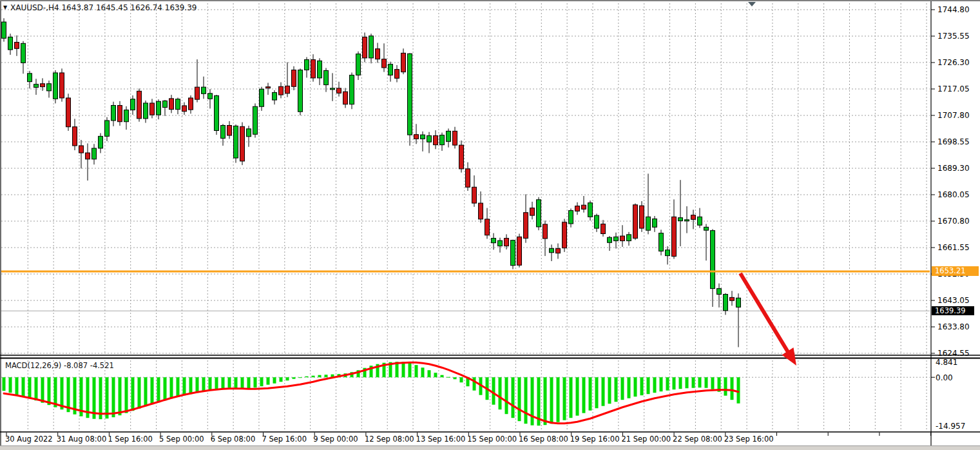 The image size is (980, 450). Describe the element at coordinates (954, 327) in the screenshot. I see `price-tick-label: 1633.80` at that location.